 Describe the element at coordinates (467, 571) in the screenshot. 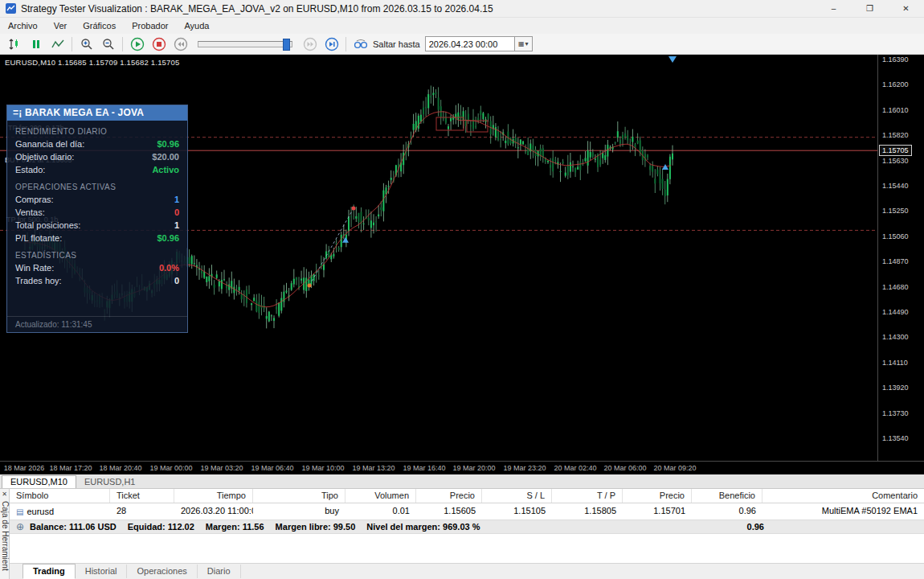

I see `toolbox-tab-bar: Trading Historial Operaciones Diario` at that location.